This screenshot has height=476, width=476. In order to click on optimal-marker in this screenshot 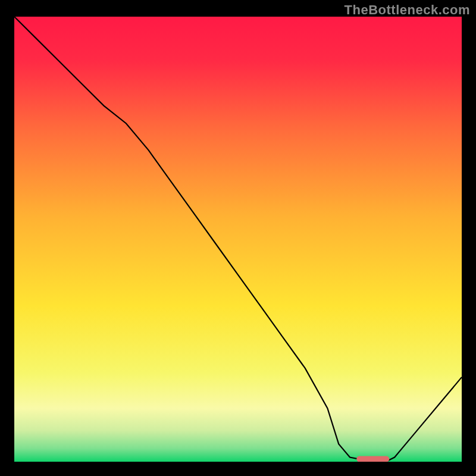, I will do `click(372, 459)`.